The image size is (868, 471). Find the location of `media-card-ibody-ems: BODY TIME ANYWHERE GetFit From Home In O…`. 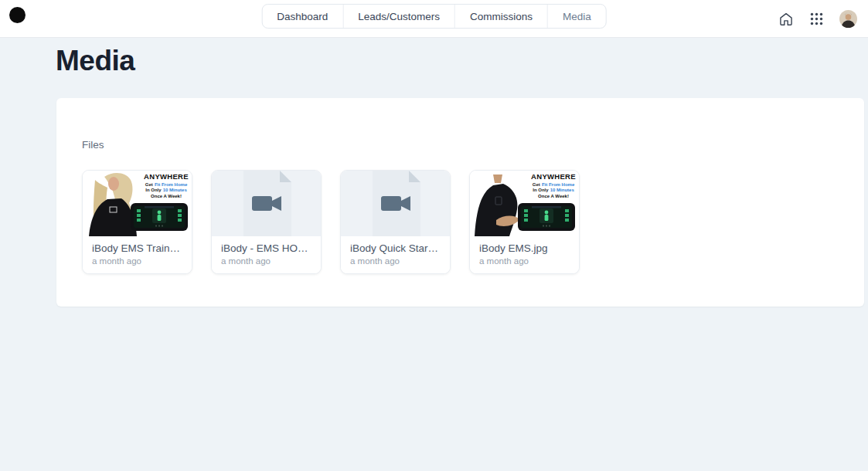

media-card-ibody-ems: BODY TIME ANYWHERE GetFit From Home In O… is located at coordinates (524, 222).